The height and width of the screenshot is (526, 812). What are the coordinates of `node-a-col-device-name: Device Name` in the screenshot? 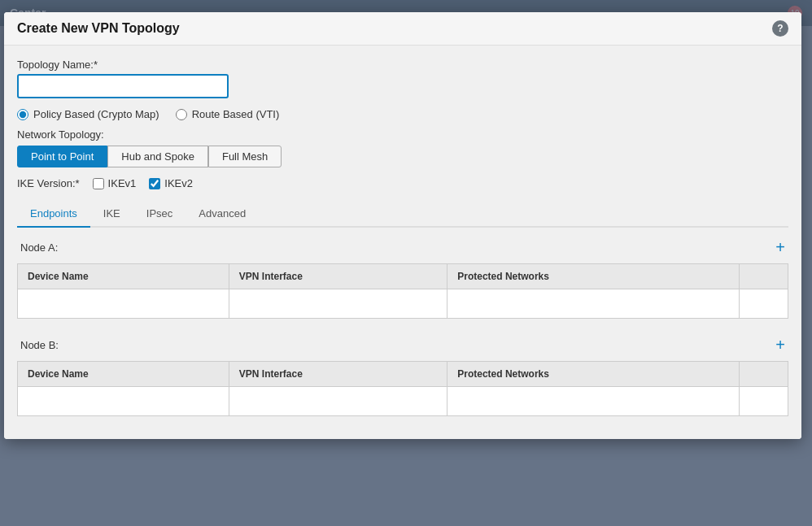 It's located at (124, 276).